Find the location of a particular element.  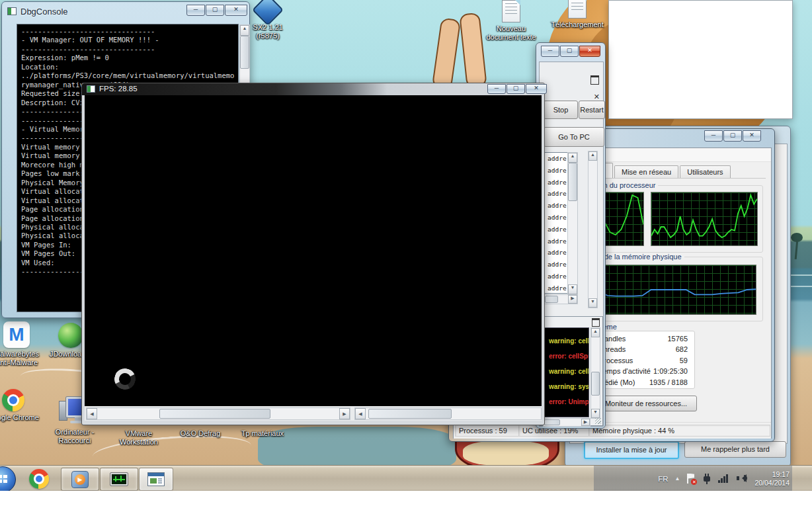

windows-flag-icon is located at coordinates (4, 479).